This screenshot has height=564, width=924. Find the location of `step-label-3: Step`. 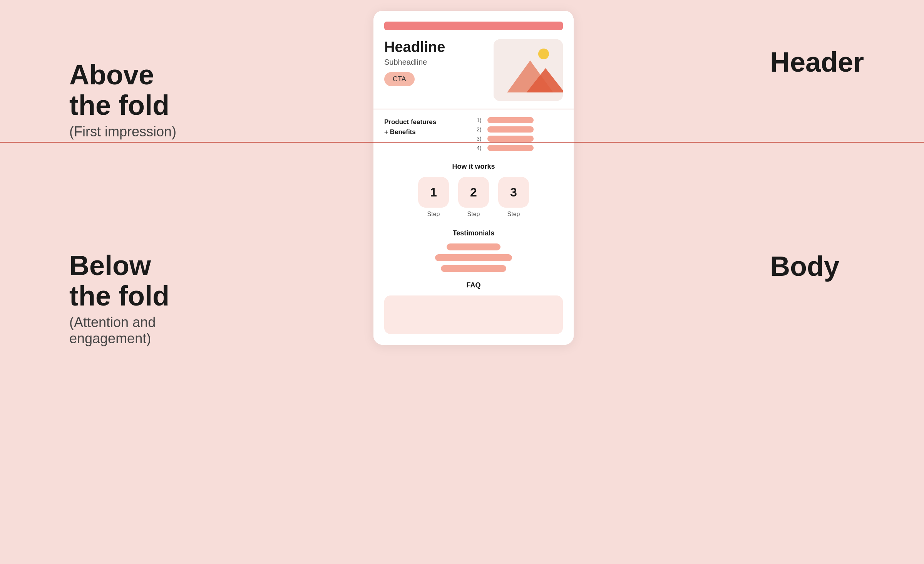

step-label-3: Step is located at coordinates (514, 214).